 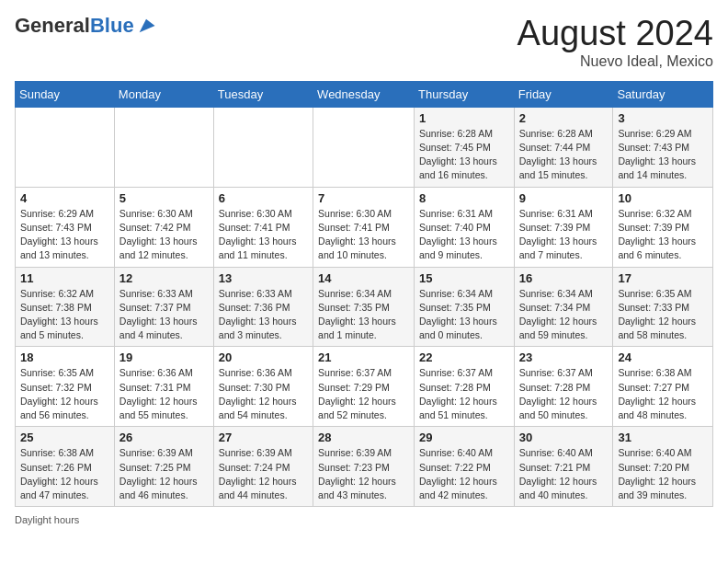 I want to click on day-number: 23, so click(x=564, y=357).